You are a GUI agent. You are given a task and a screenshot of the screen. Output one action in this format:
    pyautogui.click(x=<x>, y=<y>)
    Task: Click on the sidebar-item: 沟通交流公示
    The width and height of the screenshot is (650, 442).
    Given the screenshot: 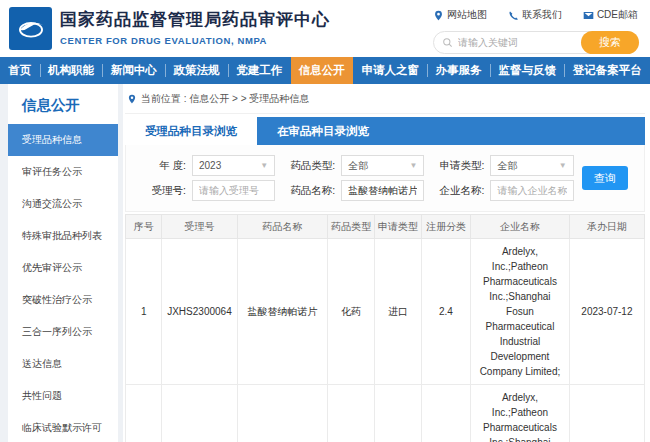 What is the action you would take?
    pyautogui.click(x=63, y=204)
    